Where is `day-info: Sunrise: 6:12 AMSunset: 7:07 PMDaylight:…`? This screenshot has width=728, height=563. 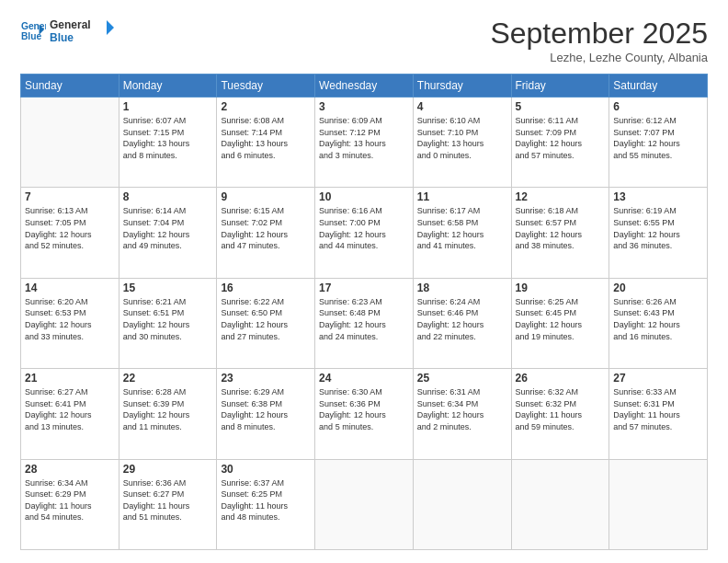 day-info: Sunrise: 6:12 AMSunset: 7:07 PMDaylight:… is located at coordinates (658, 138).